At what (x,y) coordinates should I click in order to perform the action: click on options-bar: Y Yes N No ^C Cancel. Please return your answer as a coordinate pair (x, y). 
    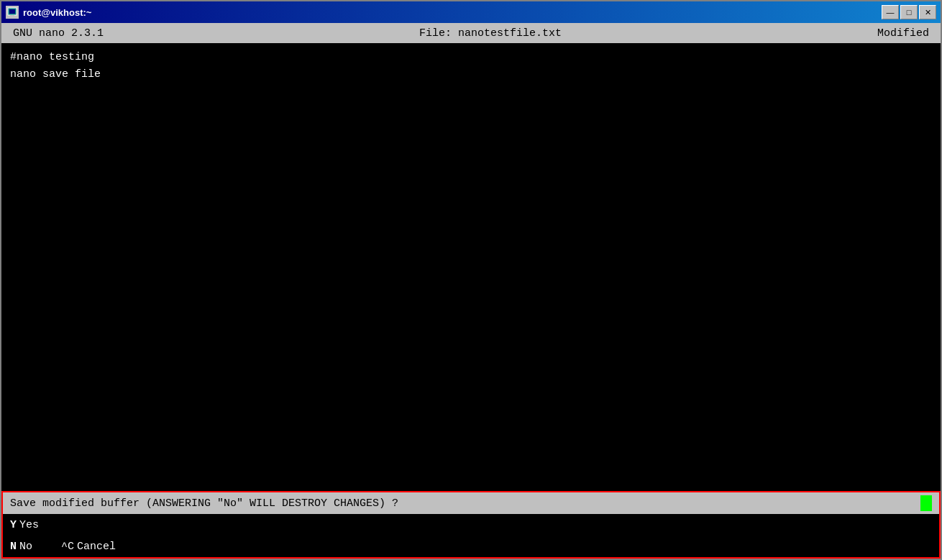
    Looking at the image, I should click on (471, 536).